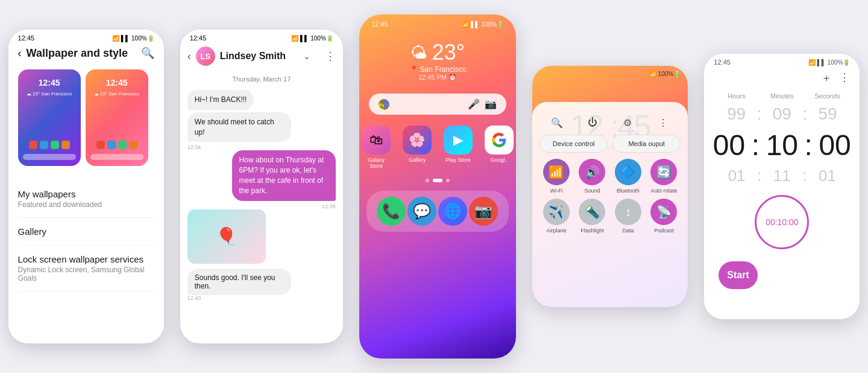 Image resolution: width=868 pixels, height=373 pixels. What do you see at coordinates (574, 144) in the screenshot?
I see `device-control-btn: Device control` at bounding box center [574, 144].